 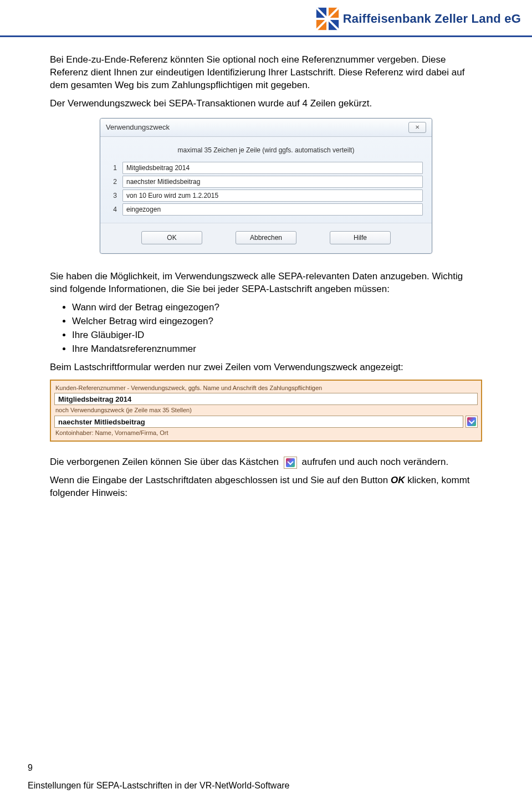 I want to click on close-icon: ✕, so click(x=417, y=127).